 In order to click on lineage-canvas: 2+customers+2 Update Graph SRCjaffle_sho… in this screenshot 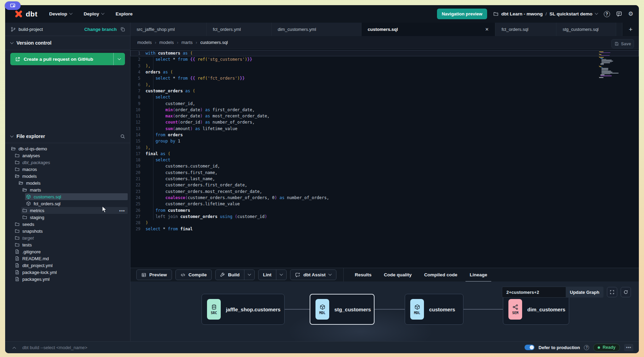, I will do `click(384, 311)`.